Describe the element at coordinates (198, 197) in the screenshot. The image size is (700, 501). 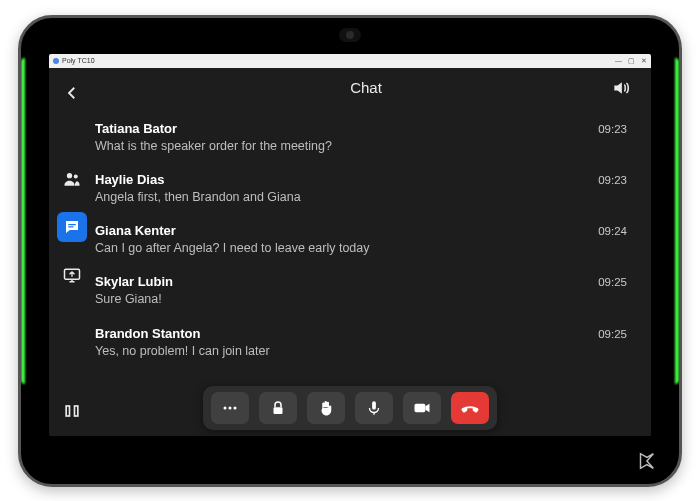
I see `message-text: Angela first, then Brandon and Giana` at that location.